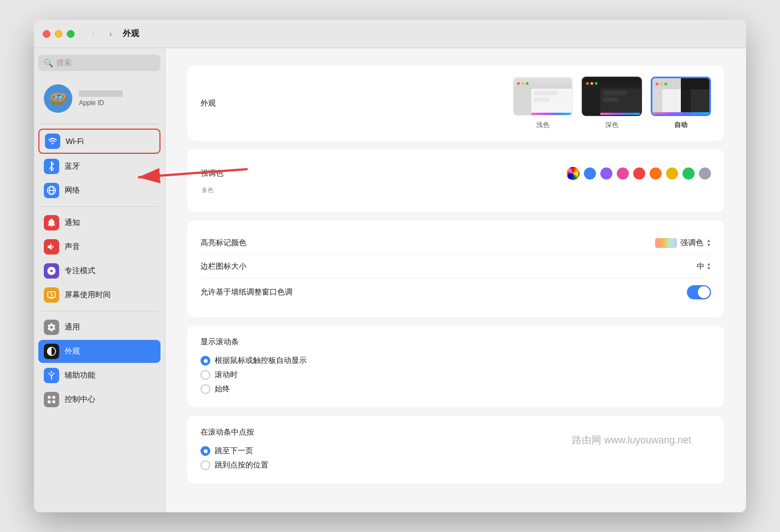 This screenshot has height=532, width=780. I want to click on wallpaper-toggle, so click(699, 292).